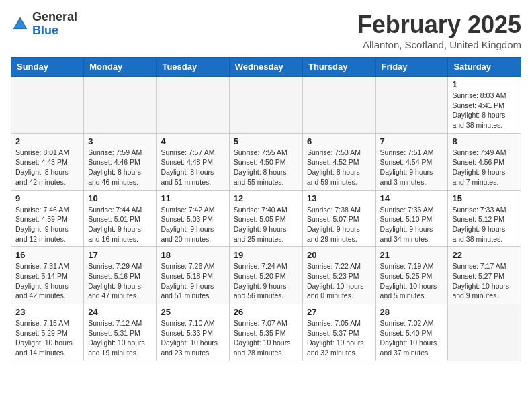 The width and height of the screenshot is (532, 411). Describe the element at coordinates (412, 281) in the screenshot. I see `day-info: Sunrise: 7:19 AM Sunset: 5:25 PM Dayligh…` at that location.